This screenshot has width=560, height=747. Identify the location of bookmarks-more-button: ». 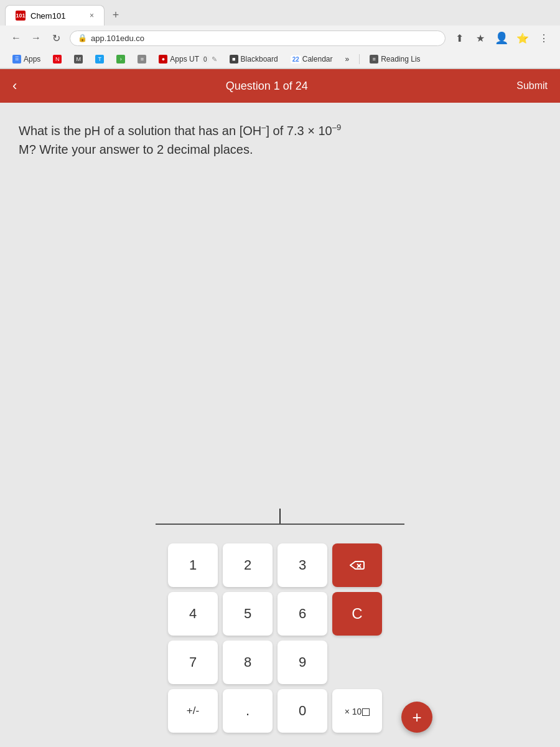
(347, 59).